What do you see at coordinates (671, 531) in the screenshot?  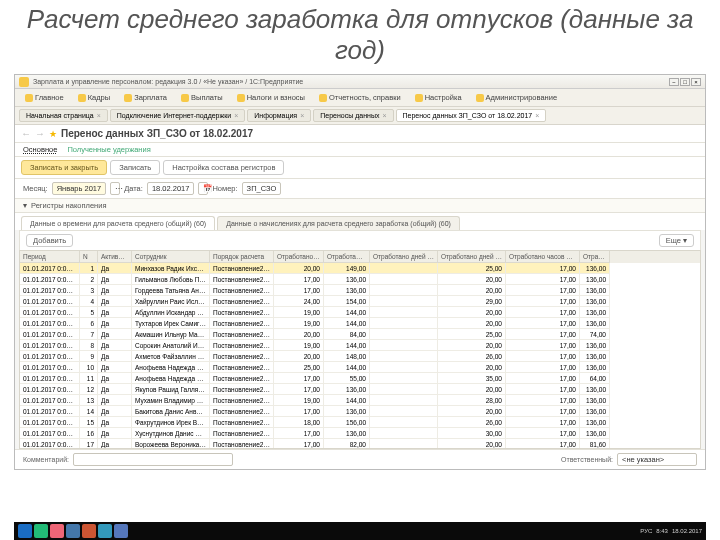 I see `taskbar-tray: РУС 8:43 18.02.2017` at bounding box center [671, 531].